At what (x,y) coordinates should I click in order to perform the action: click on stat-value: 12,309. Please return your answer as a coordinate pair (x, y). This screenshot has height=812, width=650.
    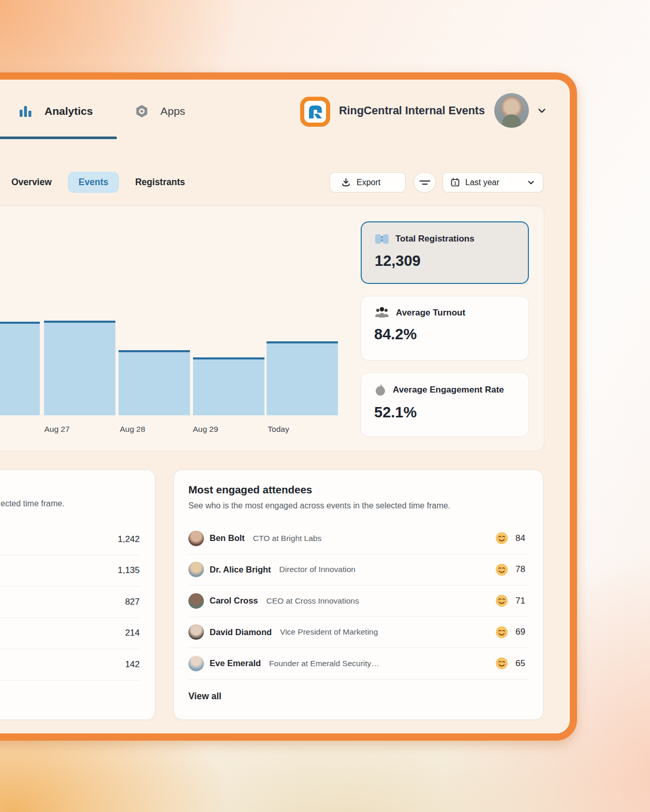
    Looking at the image, I should click on (445, 261).